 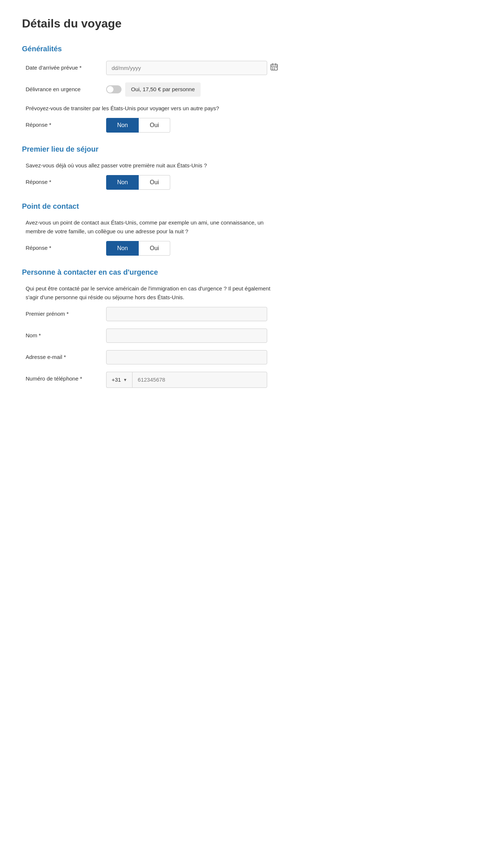 I want to click on delivrance-urgence-label: Délivrance en urgence, so click(x=66, y=89).